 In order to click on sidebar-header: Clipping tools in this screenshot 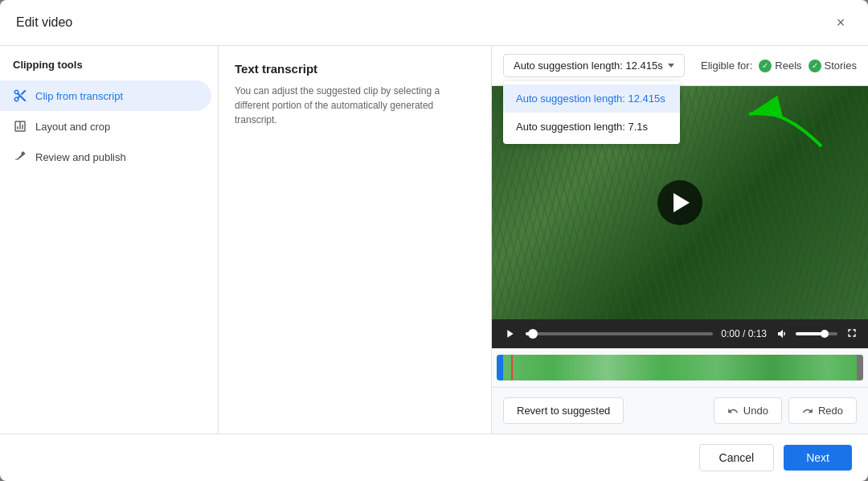, I will do `click(109, 69)`.